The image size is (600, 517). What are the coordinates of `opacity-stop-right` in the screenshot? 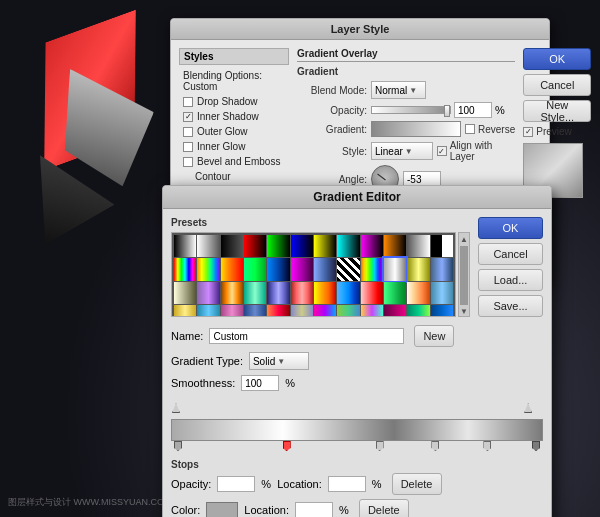 It's located at (528, 408).